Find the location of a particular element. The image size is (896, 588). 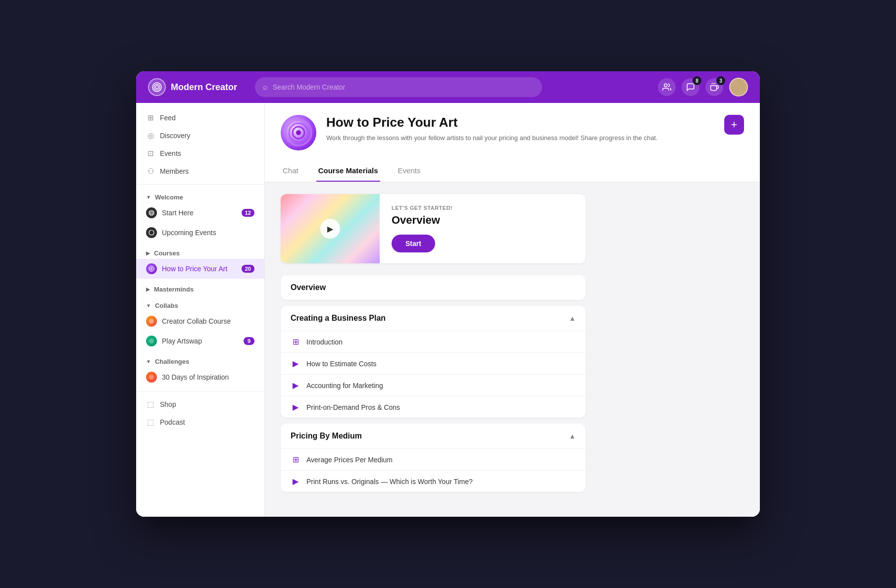

user-avatar is located at coordinates (739, 87).